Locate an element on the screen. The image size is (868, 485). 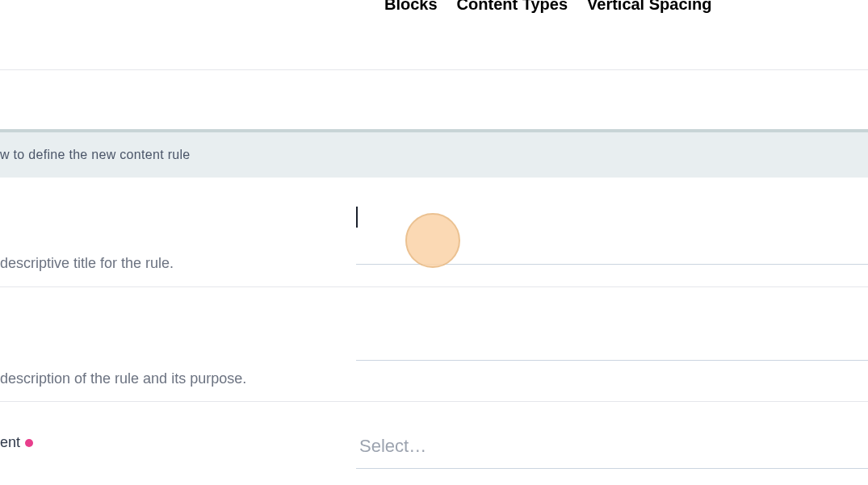
text-cursor-icon is located at coordinates (357, 217).